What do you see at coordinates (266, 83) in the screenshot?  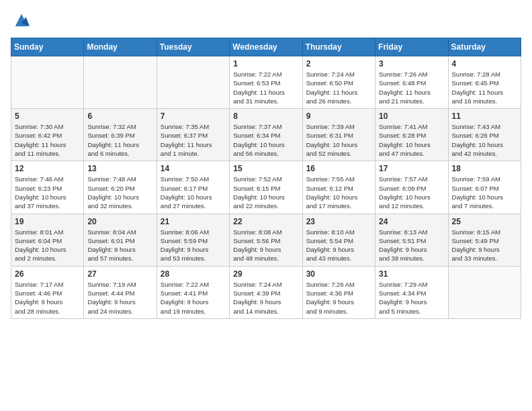 I see `calendar-cell: 1Sunrise: 7:22 AM Sunset: 6:53 PM Daylig…` at bounding box center [266, 83].